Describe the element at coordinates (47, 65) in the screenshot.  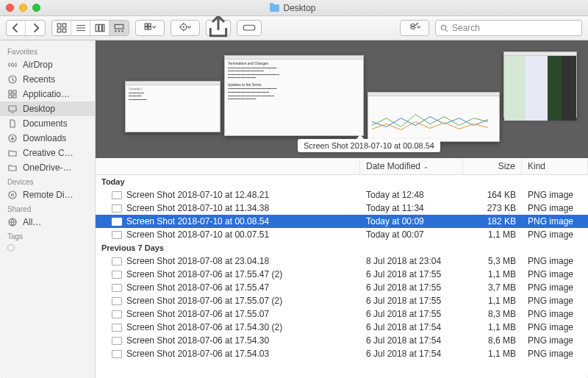
I see `sidebar-item-airdrop: AirDrop` at that location.